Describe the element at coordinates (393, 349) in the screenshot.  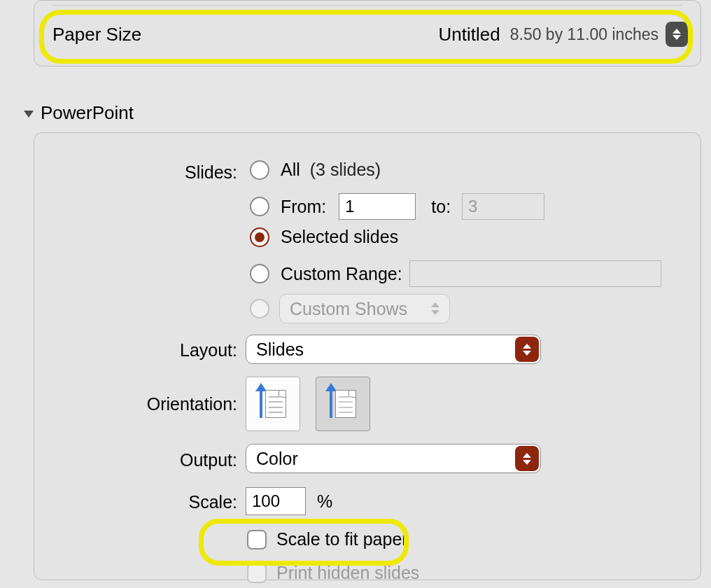
I see `layout-dropdown: Slides` at that location.